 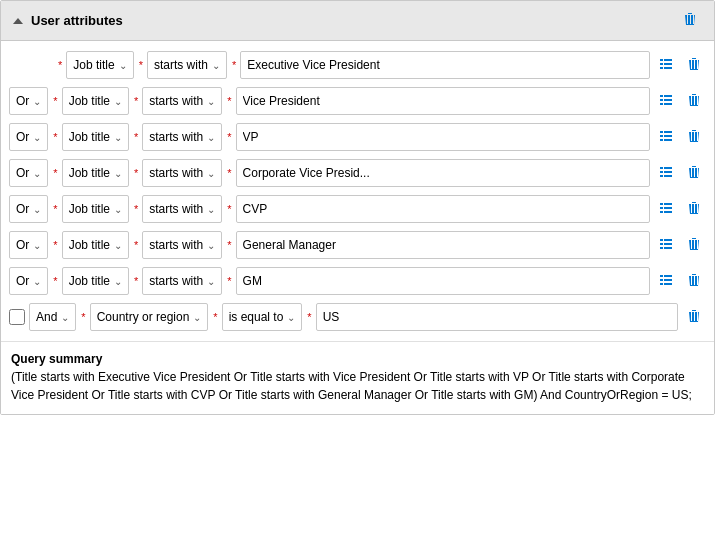 What do you see at coordinates (262, 317) in the screenshot?
I see `last-operator-select: is equal to ⌄` at bounding box center [262, 317].